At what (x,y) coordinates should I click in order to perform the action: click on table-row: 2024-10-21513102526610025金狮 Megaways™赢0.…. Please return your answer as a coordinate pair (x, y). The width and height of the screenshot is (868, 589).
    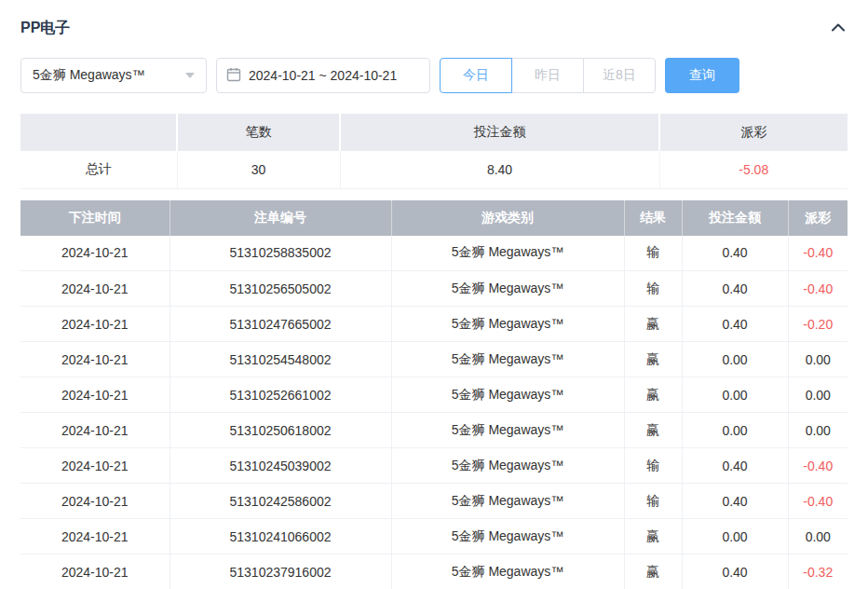
    Looking at the image, I should click on (434, 395).